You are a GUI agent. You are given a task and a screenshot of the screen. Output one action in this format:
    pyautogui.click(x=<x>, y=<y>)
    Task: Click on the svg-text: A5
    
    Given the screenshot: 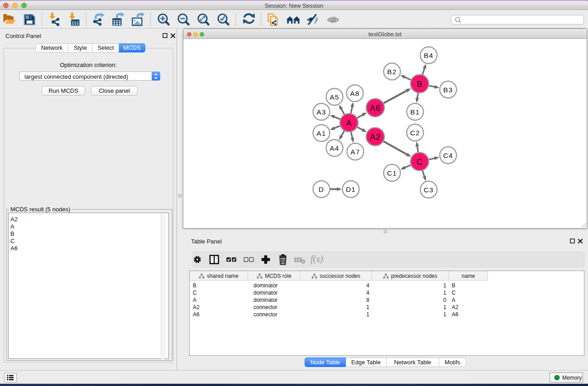 What is the action you would take?
    pyautogui.click(x=334, y=97)
    